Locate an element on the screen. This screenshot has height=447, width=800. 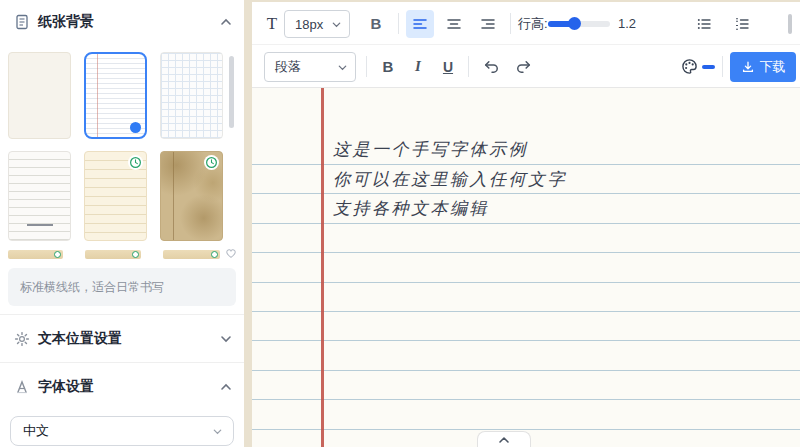
language-value: 中文 is located at coordinates (36, 431).